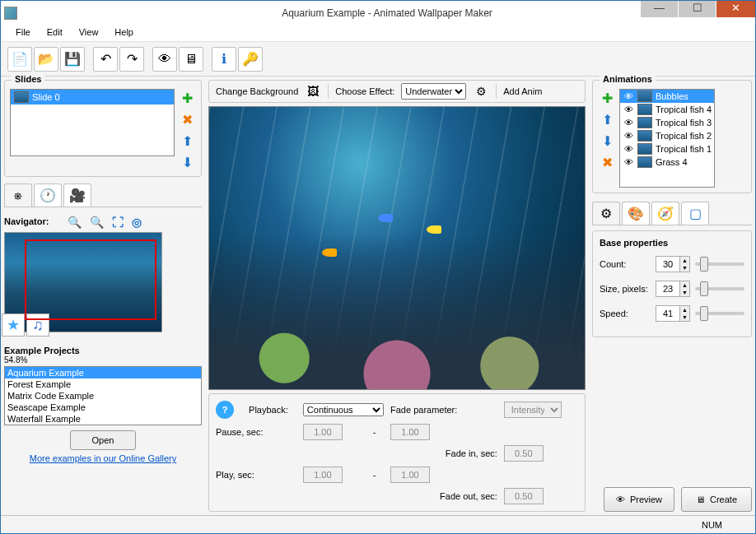 Image resolution: width=756 pixels, height=534 pixels. What do you see at coordinates (323, 432) in the screenshot?
I see `pause-from-input` at bounding box center [323, 432].